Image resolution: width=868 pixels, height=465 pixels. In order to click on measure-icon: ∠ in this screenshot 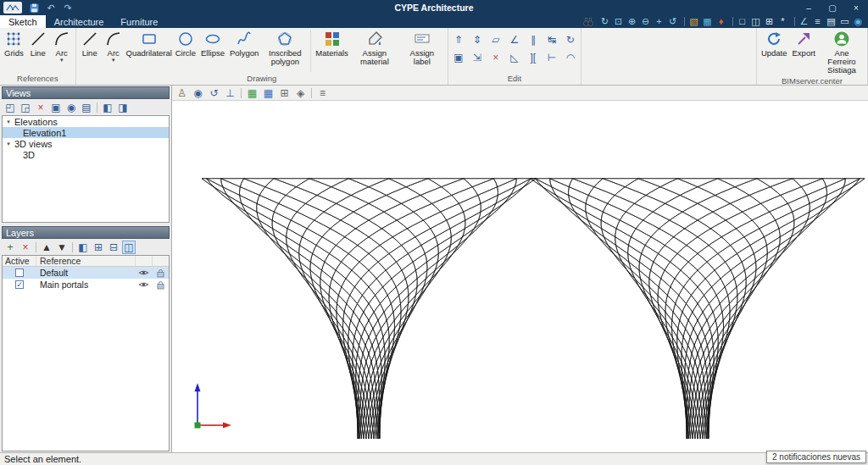, I will do `click(804, 22)`.